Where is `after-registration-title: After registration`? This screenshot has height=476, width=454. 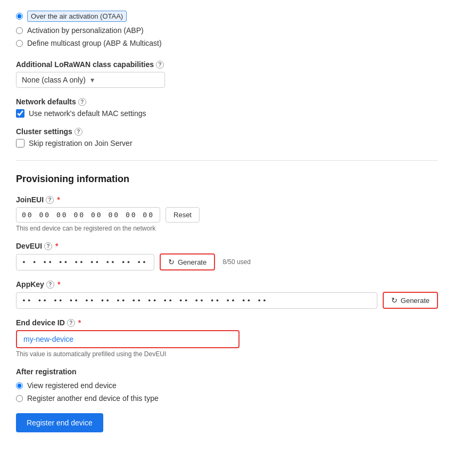
after-registration-title: After registration is located at coordinates (227, 372).